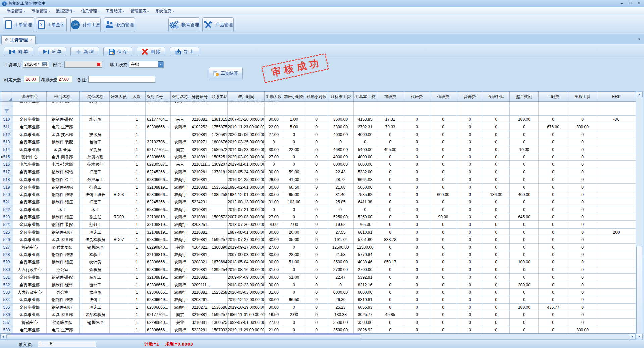 The height and width of the screenshot is (348, 644). What do you see at coordinates (200, 225) in the screenshot?
I see `grid-cell: 3203251...` at bounding box center [200, 225].